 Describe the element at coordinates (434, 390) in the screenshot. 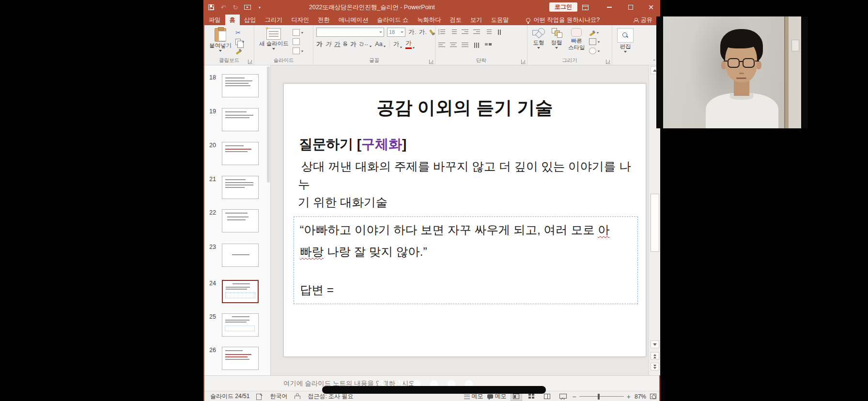

I see `meeting-control-bar` at that location.